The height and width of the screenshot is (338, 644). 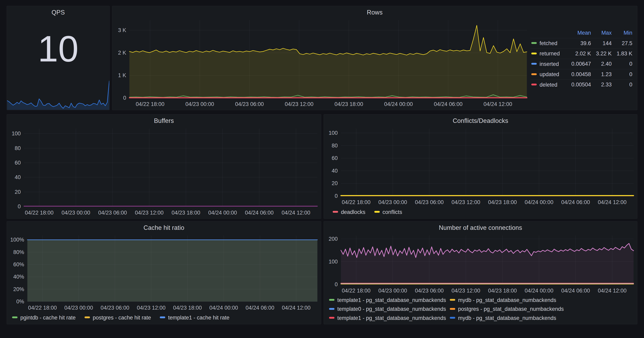 What do you see at coordinates (480, 265) in the screenshot?
I see `active-connections-chart: 010020004/22 18:0004/23 00:0004/23 06:00…` at bounding box center [480, 265].